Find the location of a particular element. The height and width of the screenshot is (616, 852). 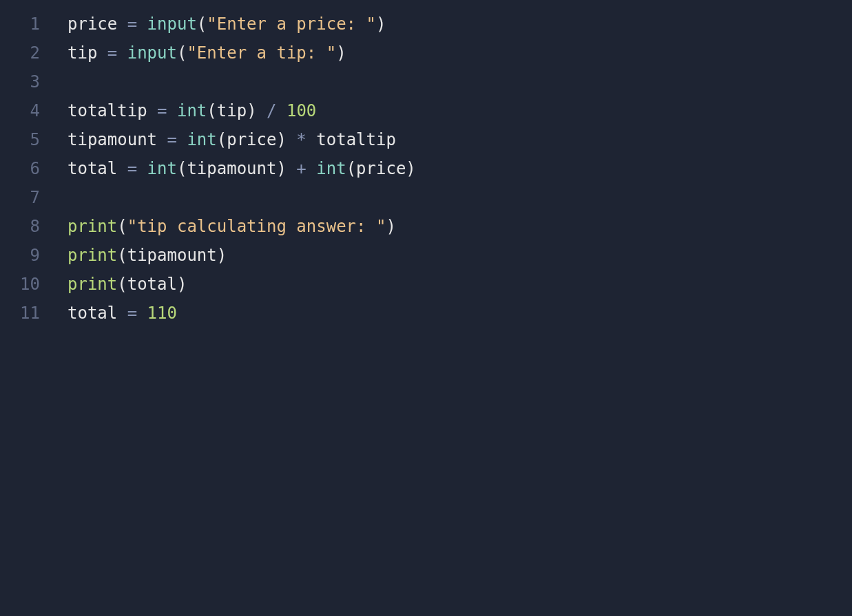

line-number: 1 is located at coordinates (20, 24).